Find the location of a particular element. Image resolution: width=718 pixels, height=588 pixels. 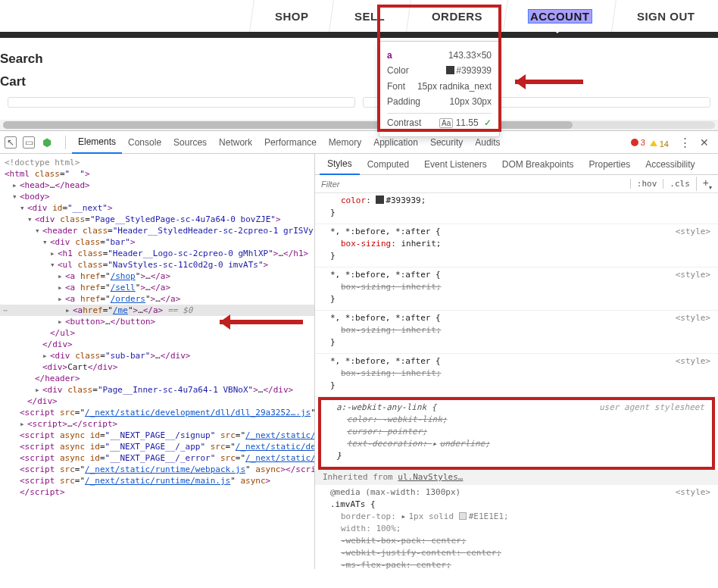

subtab-computed: Computed is located at coordinates (388, 164).